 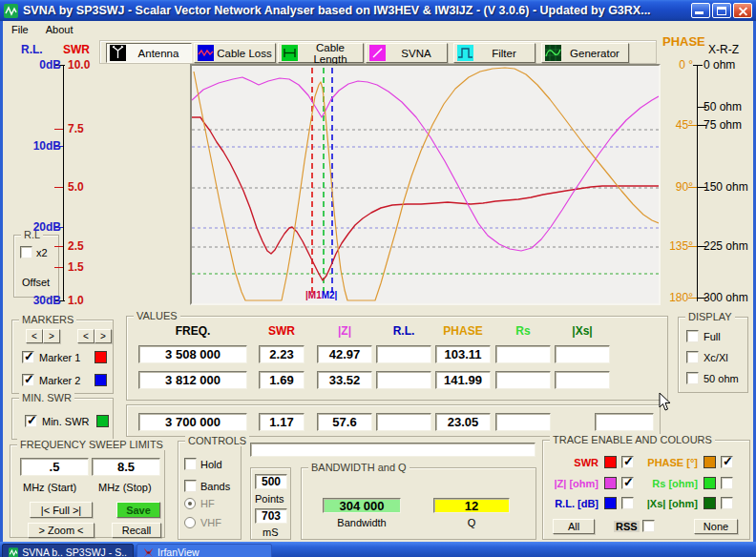 What do you see at coordinates (149, 53) in the screenshot?
I see `antenna-mode-button: Antenna` at bounding box center [149, 53].